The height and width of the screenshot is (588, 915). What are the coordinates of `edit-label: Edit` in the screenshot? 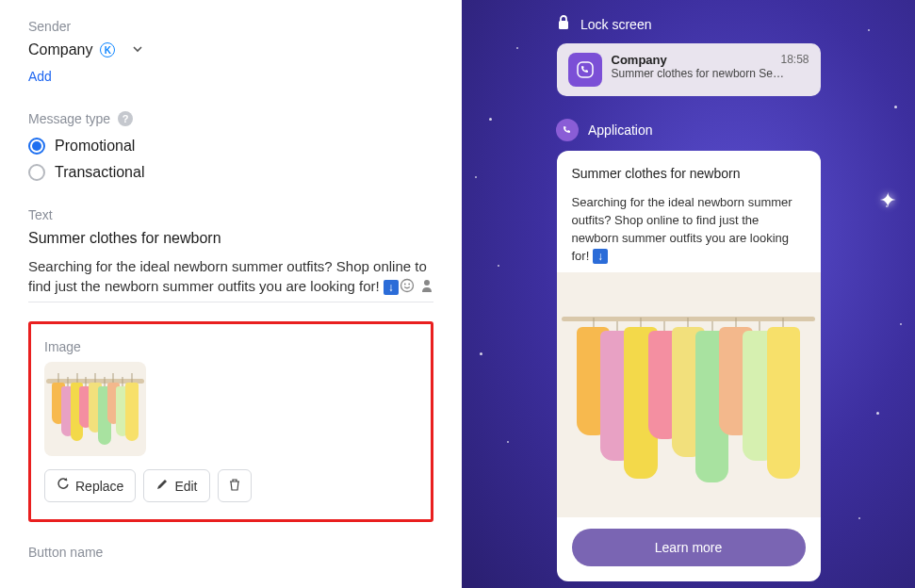 It's located at (186, 486).